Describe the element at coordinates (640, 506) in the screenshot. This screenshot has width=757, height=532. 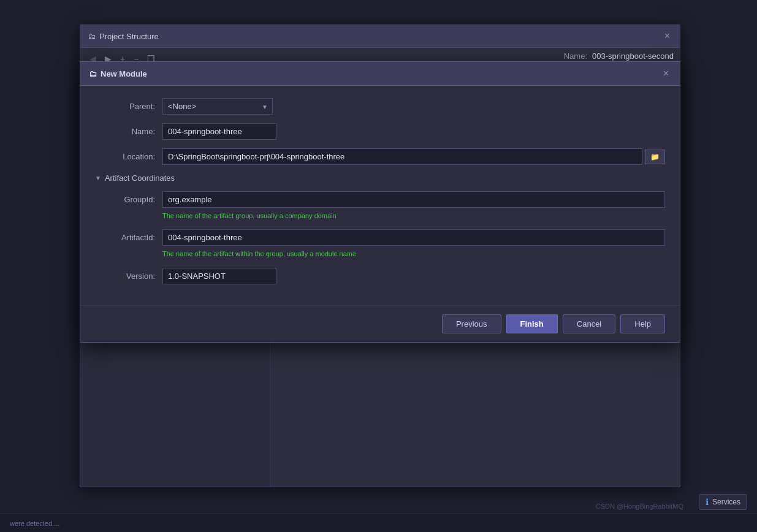
I see `watermark-text: CSDN @HongBingRabbitMQ` at that location.